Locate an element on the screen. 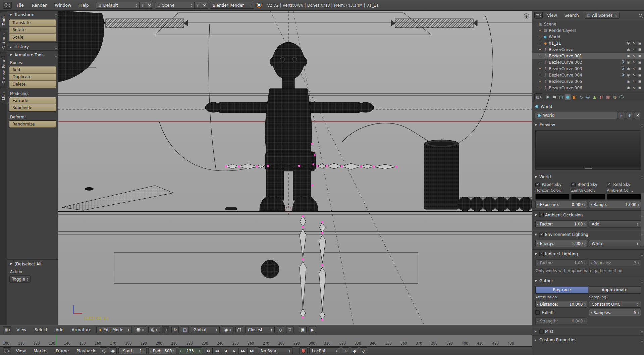 This screenshot has width=644, height=355. approximate-button: Approximate is located at coordinates (614, 290).